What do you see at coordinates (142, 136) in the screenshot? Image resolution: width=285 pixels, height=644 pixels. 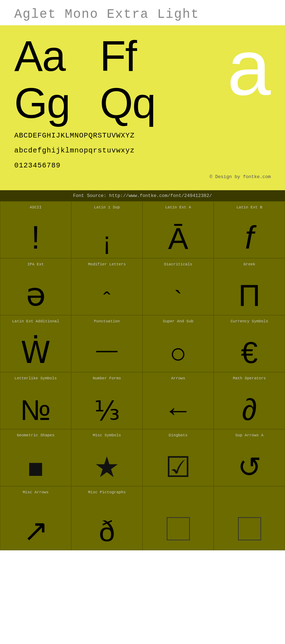 I see `alphabet-upper: ABCDEFGHIJKLMNOPQRSTUVWXYZ` at bounding box center [142, 136].